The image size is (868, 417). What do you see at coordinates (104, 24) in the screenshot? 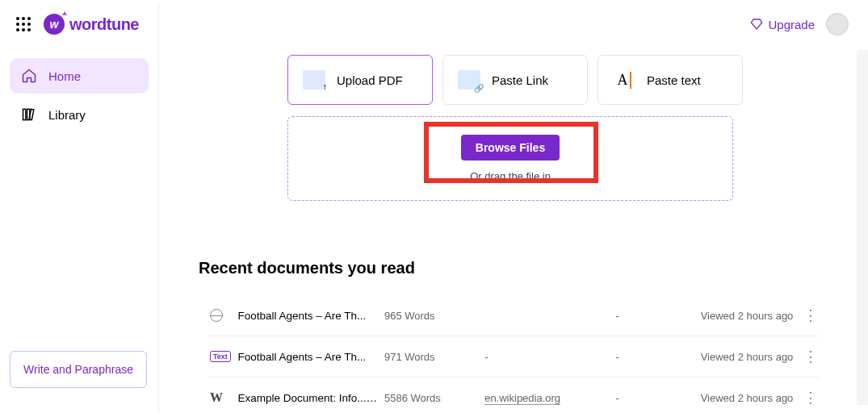
I see `brand-name: wordtune` at bounding box center [104, 24].